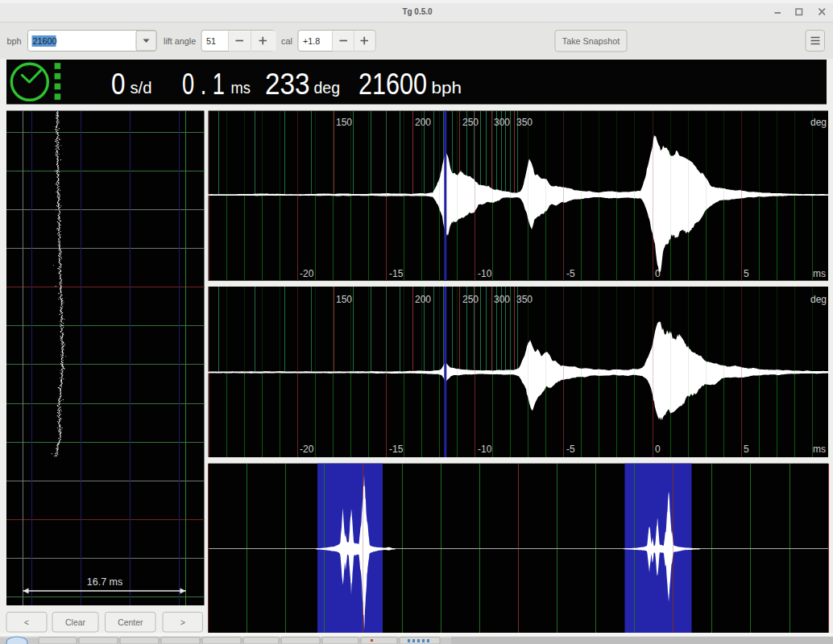 Image resolution: width=833 pixels, height=644 pixels. I want to click on svg-text: s/d, so click(142, 88).